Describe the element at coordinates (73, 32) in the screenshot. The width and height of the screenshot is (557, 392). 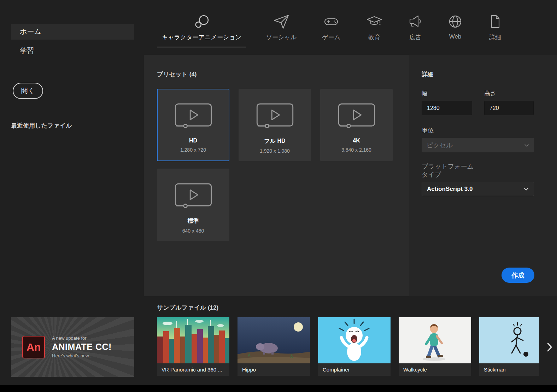
I see `sidebar-item-home: ホーム` at that location.